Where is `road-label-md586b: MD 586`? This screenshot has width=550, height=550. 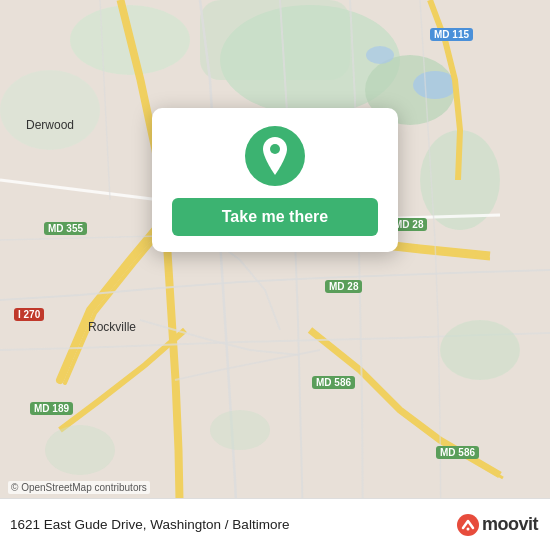
road-label-md586b: MD 586 is located at coordinates (458, 452).